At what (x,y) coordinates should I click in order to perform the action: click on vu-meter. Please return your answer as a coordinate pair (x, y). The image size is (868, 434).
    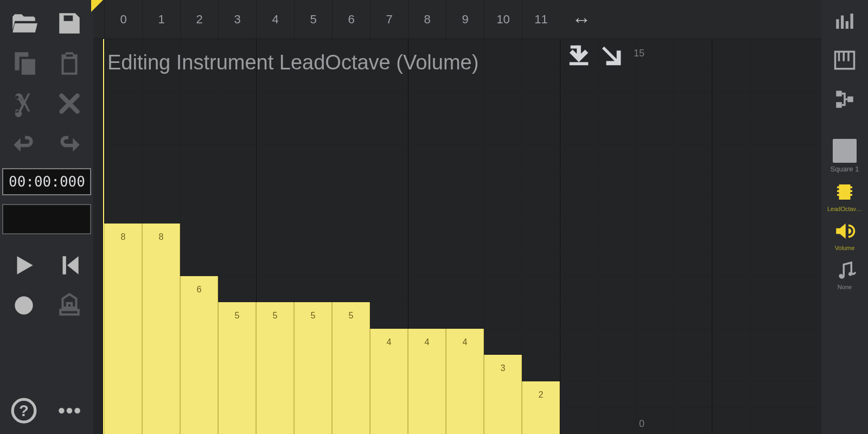
    Looking at the image, I should click on (47, 219).